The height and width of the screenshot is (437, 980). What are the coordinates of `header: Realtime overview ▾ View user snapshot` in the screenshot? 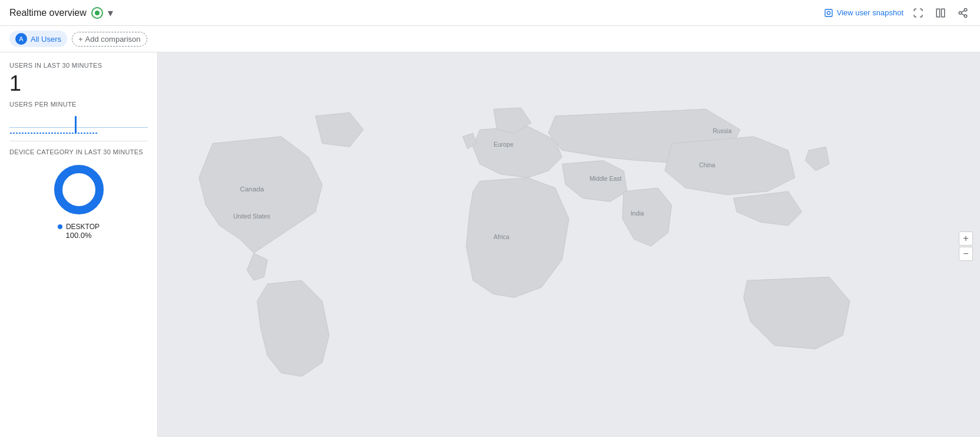 It's located at (490, 13).